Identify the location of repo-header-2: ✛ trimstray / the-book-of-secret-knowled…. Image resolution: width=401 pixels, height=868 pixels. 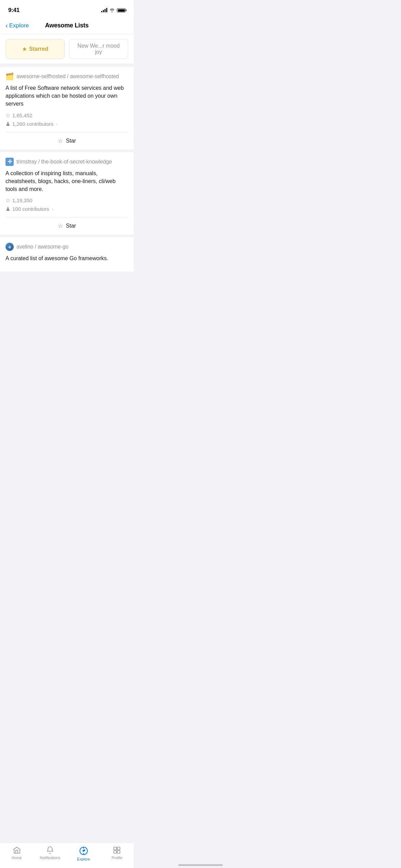
(67, 162).